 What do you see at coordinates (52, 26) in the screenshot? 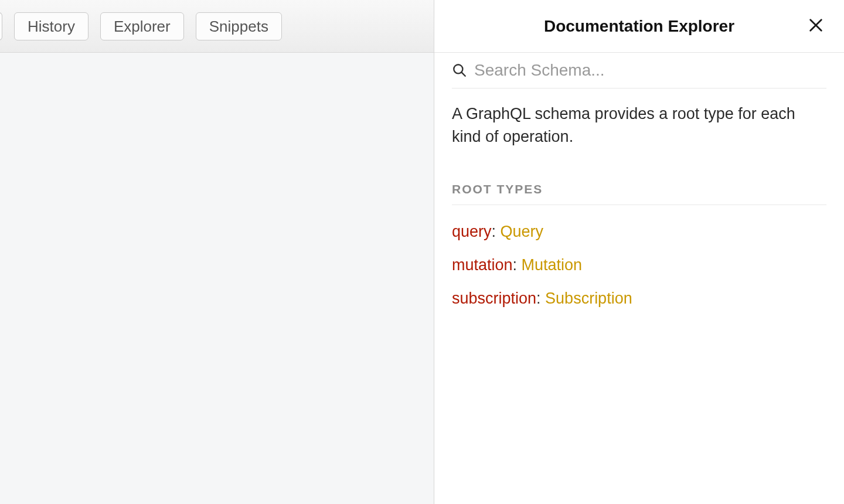
I see `history-button: History` at bounding box center [52, 26].